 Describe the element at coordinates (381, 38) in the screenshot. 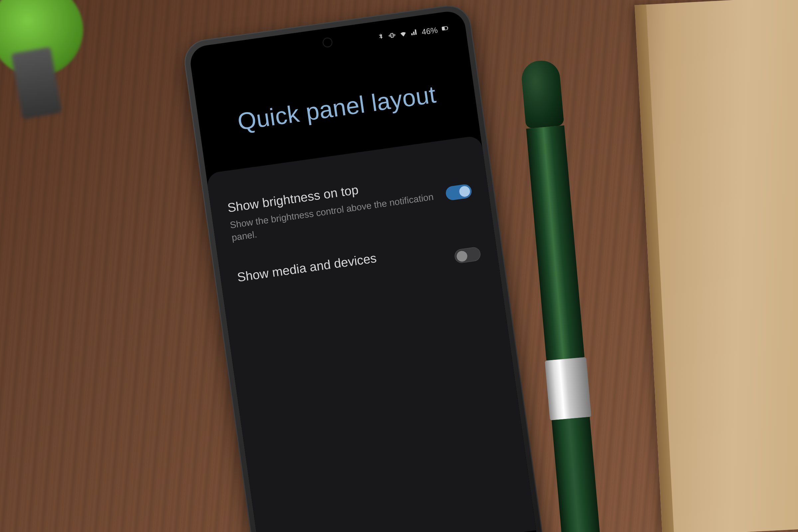

I see `bluetooth-icon` at that location.